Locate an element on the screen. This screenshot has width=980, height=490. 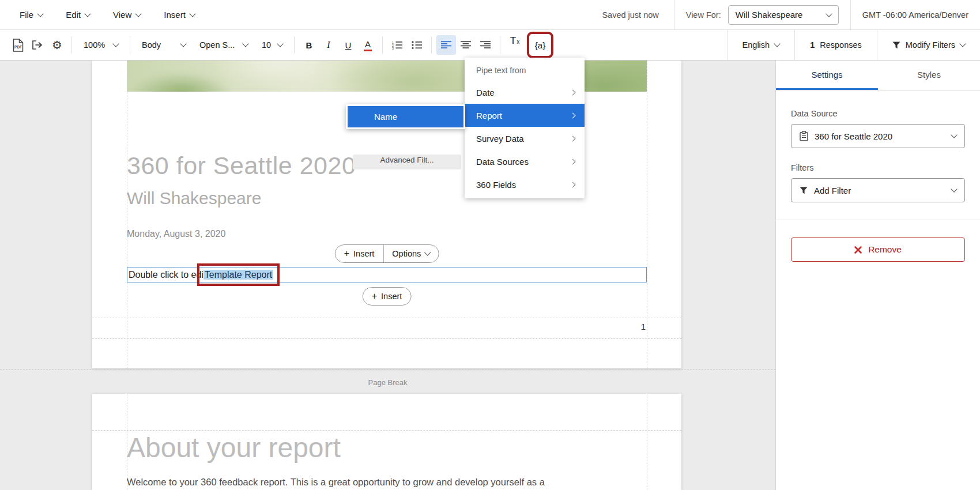
footer-guide-bottom is located at coordinates (387, 339).